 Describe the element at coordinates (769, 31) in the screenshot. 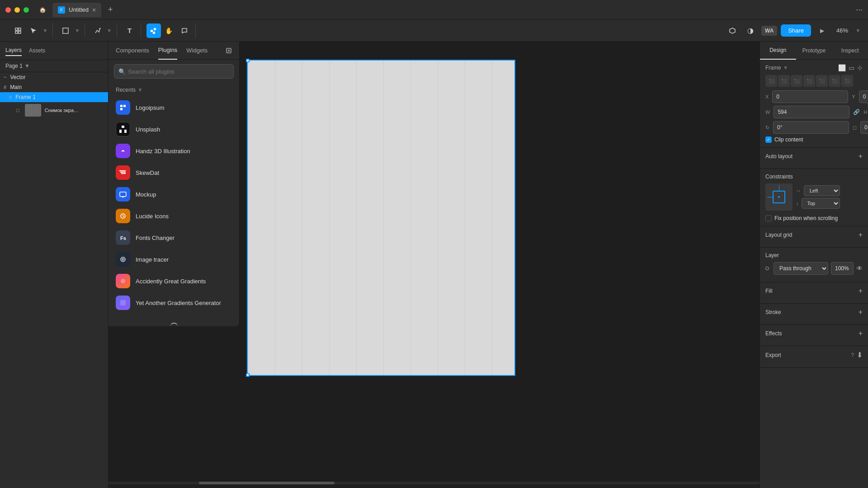

I see `wa-badge: WA` at that location.